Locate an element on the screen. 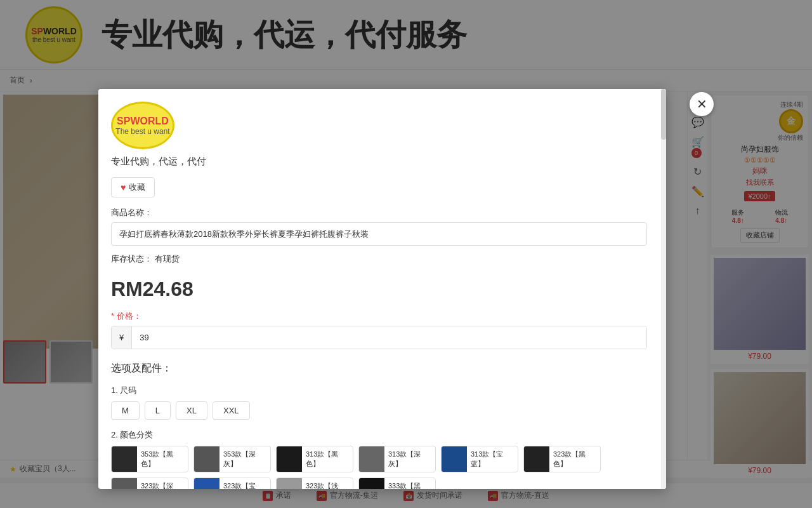 The width and height of the screenshot is (812, 508). color-label-8: 323款【宝蓝】 is located at coordinates (245, 485).